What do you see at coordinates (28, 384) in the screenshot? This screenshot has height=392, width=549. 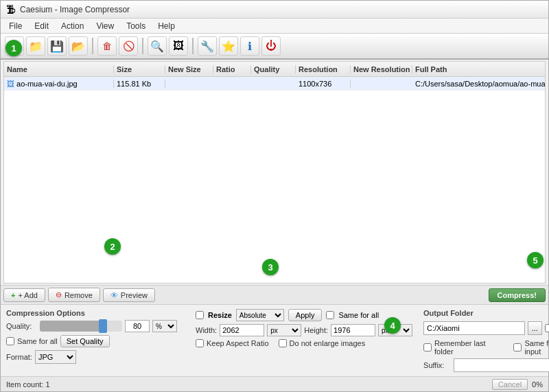 I see `item-count: Item count: 1` at bounding box center [28, 384].